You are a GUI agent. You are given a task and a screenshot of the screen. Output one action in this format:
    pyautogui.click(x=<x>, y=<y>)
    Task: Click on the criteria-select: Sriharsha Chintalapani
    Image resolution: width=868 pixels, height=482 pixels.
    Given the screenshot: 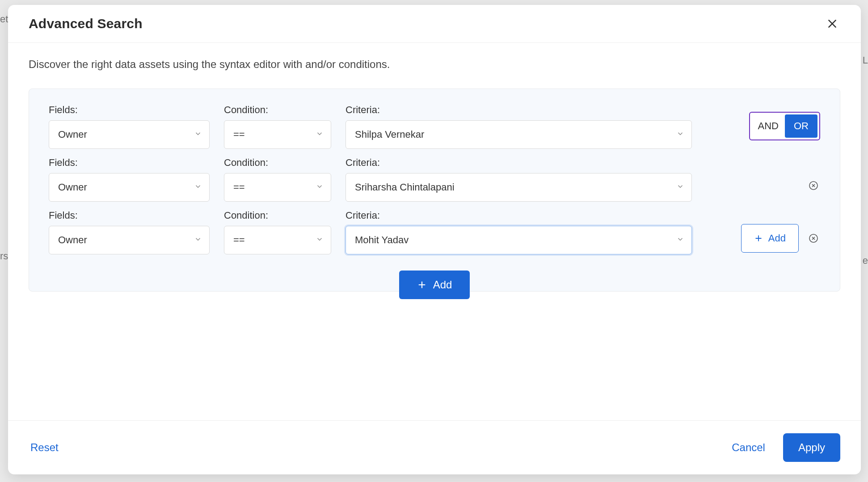 What is the action you would take?
    pyautogui.click(x=518, y=187)
    